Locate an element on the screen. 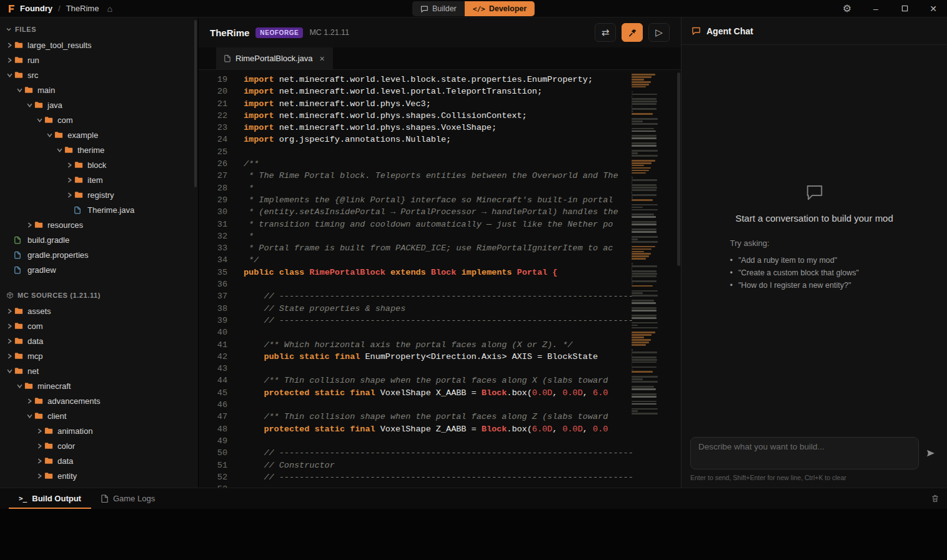 The height and width of the screenshot is (560, 947). files-item-java: java is located at coordinates (99, 105).